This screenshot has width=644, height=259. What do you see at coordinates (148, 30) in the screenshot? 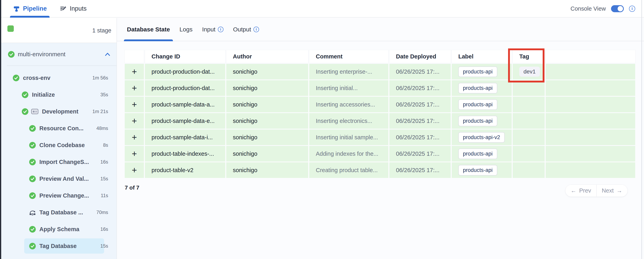
I see `tab-database-state: Database State` at bounding box center [148, 30].